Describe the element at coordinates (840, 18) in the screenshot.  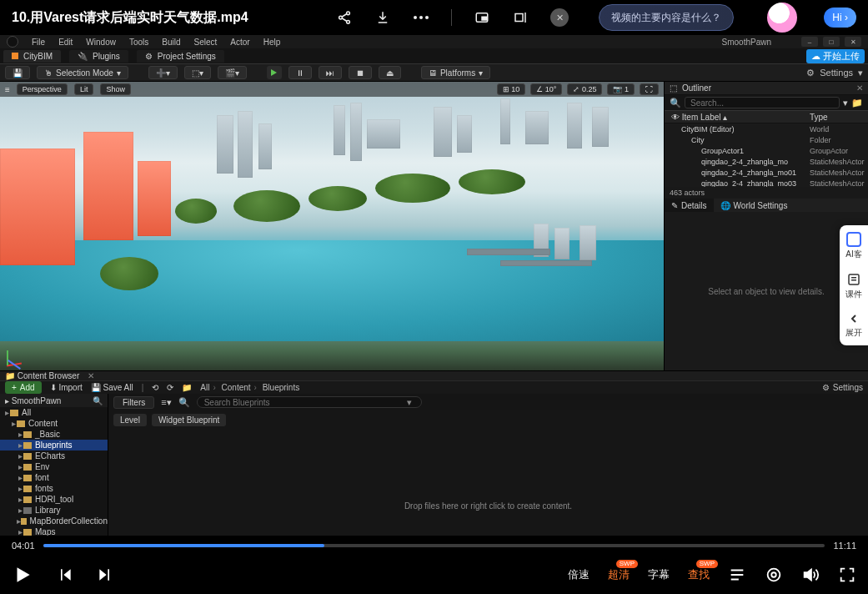
I see `hi-button: Hi ›` at that location.